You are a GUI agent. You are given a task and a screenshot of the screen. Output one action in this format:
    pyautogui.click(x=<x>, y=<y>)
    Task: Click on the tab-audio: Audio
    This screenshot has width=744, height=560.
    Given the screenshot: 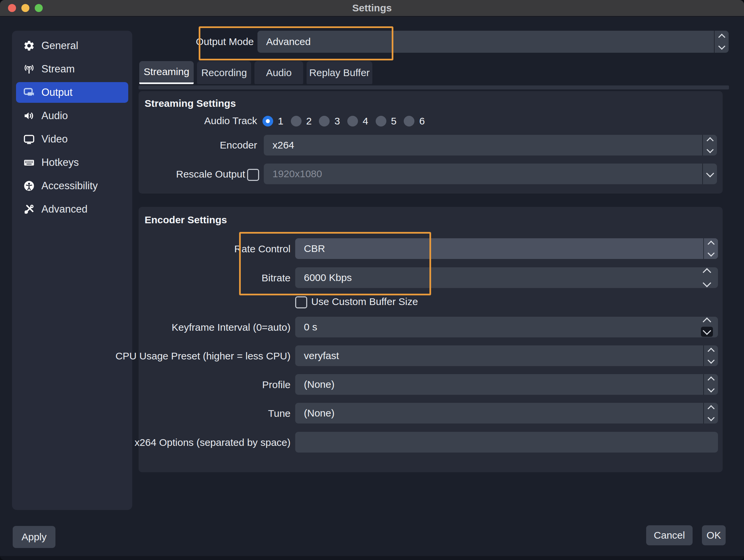 What is the action you would take?
    pyautogui.click(x=279, y=73)
    